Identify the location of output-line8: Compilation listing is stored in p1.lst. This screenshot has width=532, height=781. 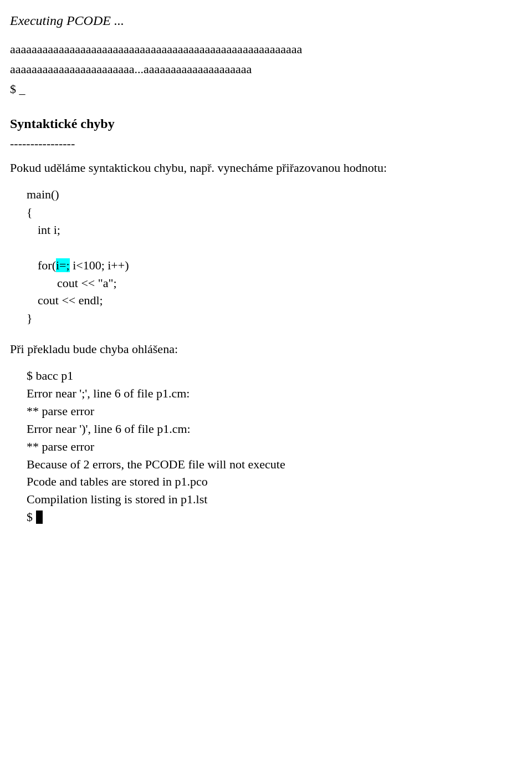
(274, 499).